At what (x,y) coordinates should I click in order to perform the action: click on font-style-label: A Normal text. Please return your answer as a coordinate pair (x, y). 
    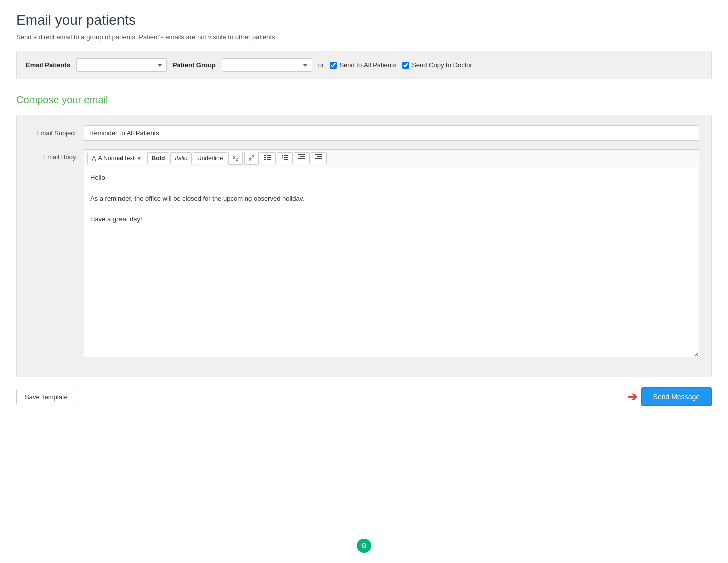
    Looking at the image, I should click on (116, 158).